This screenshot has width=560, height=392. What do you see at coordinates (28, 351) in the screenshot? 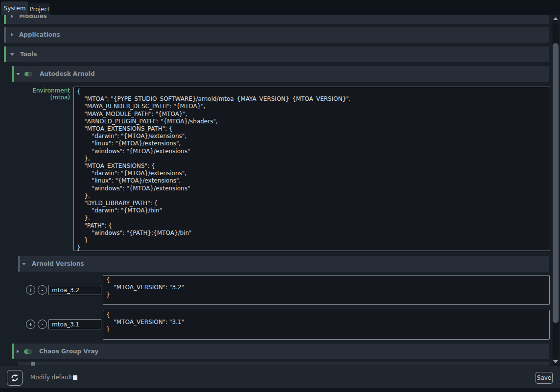
I see `vray-enabled-toggle` at bounding box center [28, 351].